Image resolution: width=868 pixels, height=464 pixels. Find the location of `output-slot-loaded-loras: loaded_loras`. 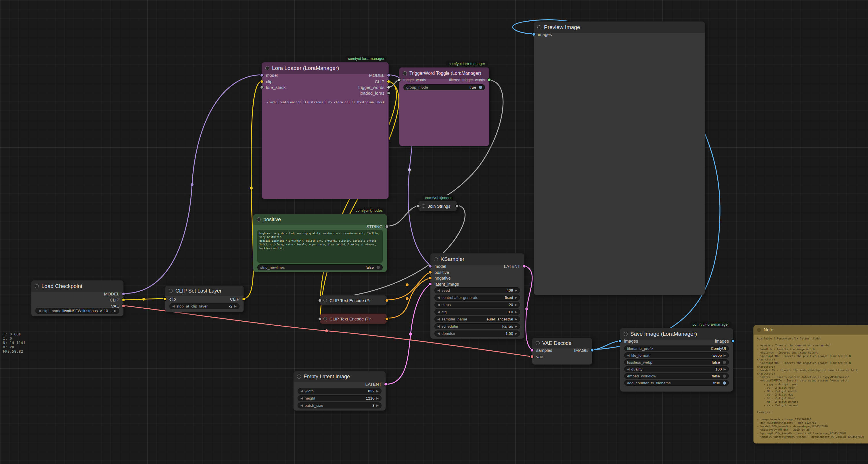

output-slot-loaded-loras: loaded_loras is located at coordinates (375, 93).